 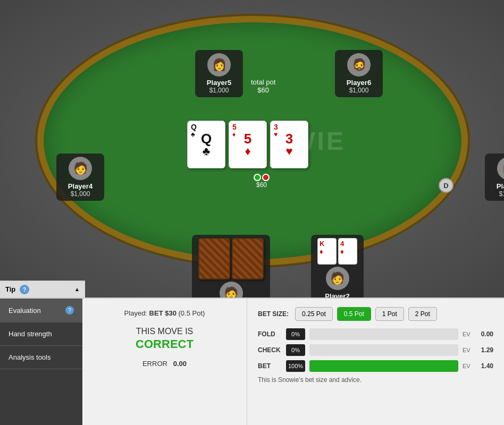 What do you see at coordinates (337, 251) in the screenshot?
I see `player2-hole-cards: K ♦ 4 ♦` at bounding box center [337, 251].